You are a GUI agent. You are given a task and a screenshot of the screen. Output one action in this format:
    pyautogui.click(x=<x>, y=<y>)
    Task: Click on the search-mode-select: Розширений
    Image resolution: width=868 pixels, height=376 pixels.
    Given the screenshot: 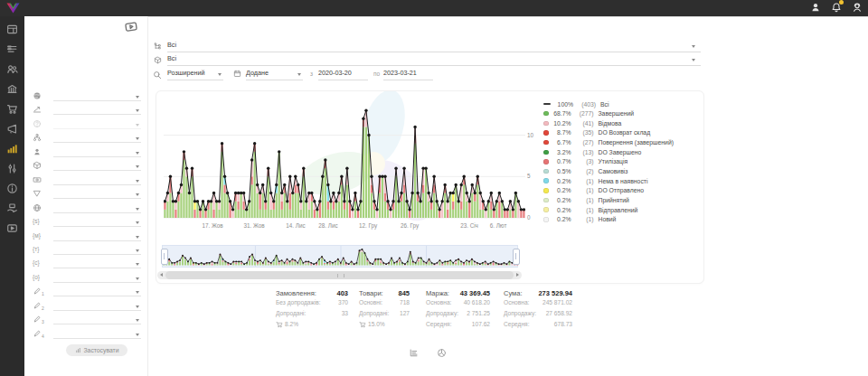 What is the action you would take?
    pyautogui.click(x=195, y=74)
    